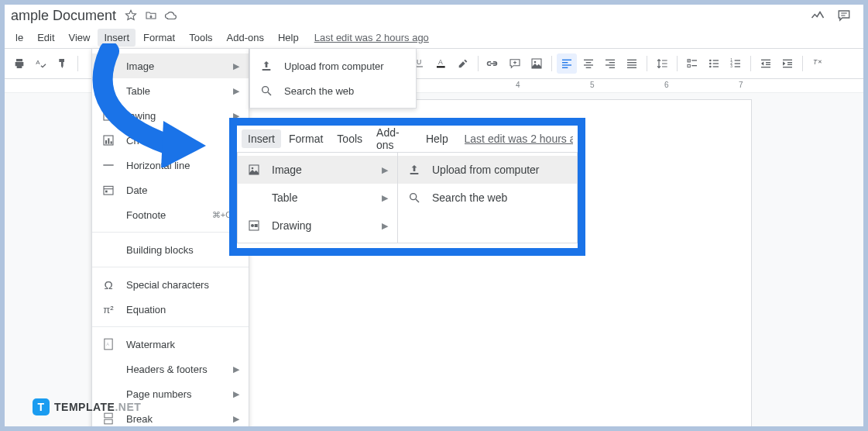 Image resolution: width=868 pixels, height=431 pixels. What do you see at coordinates (116, 37) in the screenshot?
I see `menu-insert: Insert` at bounding box center [116, 37].